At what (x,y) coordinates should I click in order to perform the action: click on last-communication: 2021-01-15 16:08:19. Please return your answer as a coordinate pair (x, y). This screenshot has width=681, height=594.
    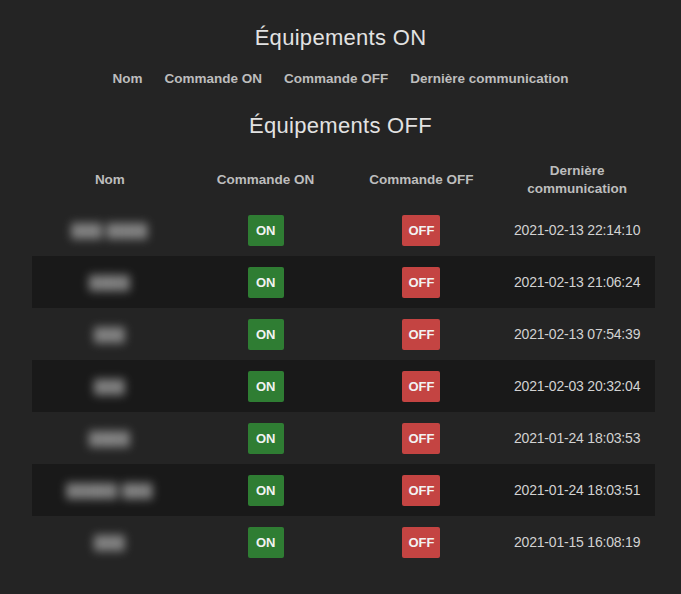
    Looking at the image, I should click on (577, 542).